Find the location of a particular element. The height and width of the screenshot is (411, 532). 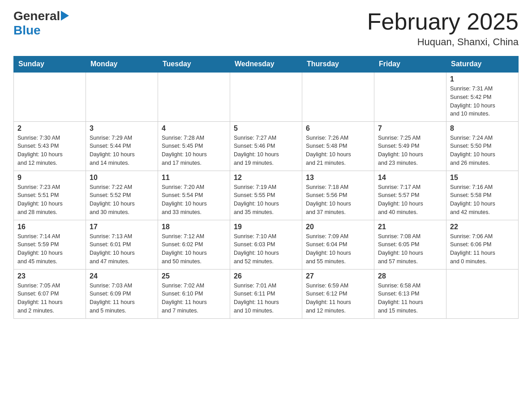

day-number: 5 is located at coordinates (266, 128).